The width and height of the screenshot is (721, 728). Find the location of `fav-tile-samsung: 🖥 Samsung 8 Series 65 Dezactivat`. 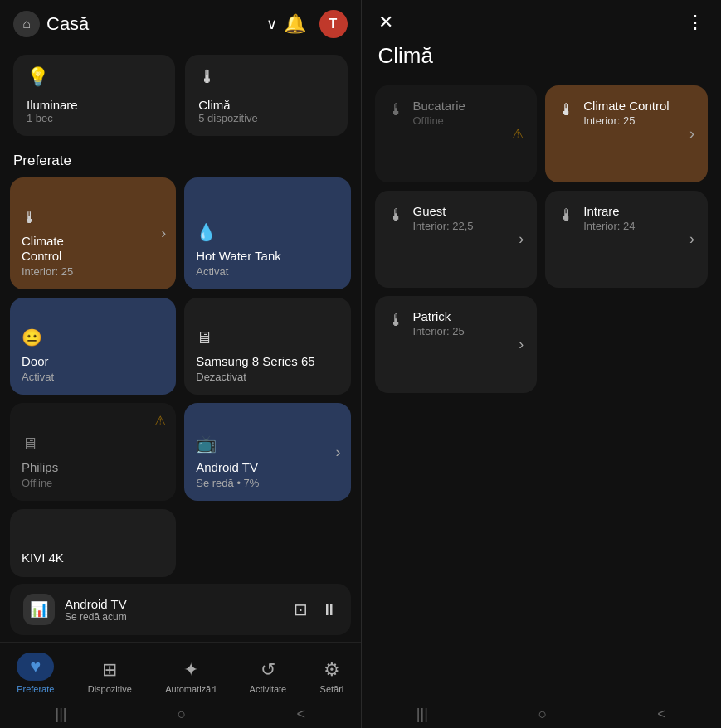

fav-tile-samsung: 🖥 Samsung 8 Series 65 Dezactivat is located at coordinates (267, 347).